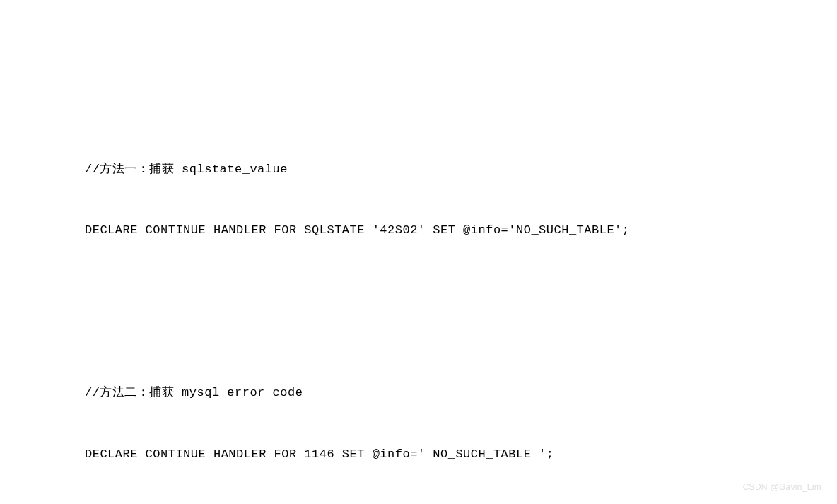 The height and width of the screenshot is (504, 837). I want to click on method-2-code: DECLARE CONTINUE HANDLER FOR 1146 SET @i…, so click(418, 455).